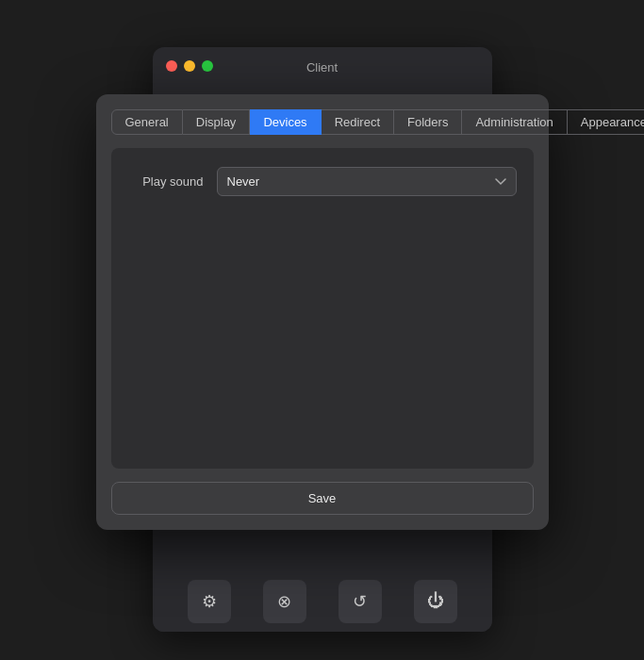  Describe the element at coordinates (285, 602) in the screenshot. I see `close-circle-button: ⊗` at that location.